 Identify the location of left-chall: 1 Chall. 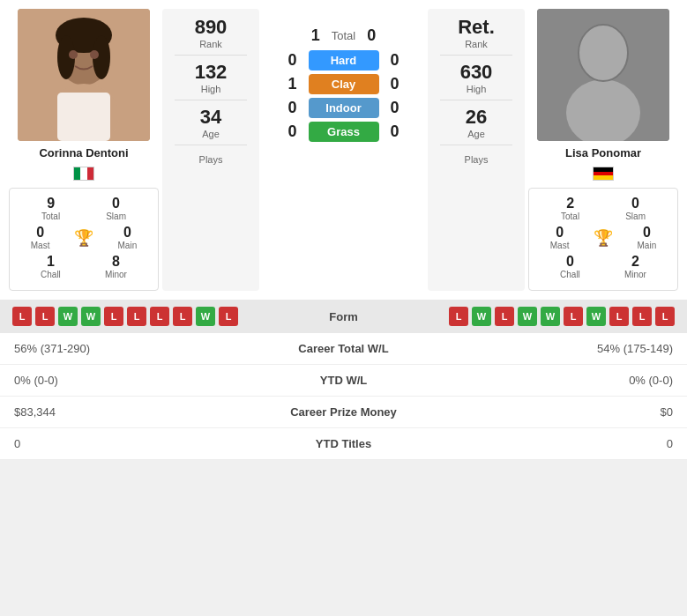
(51, 266).